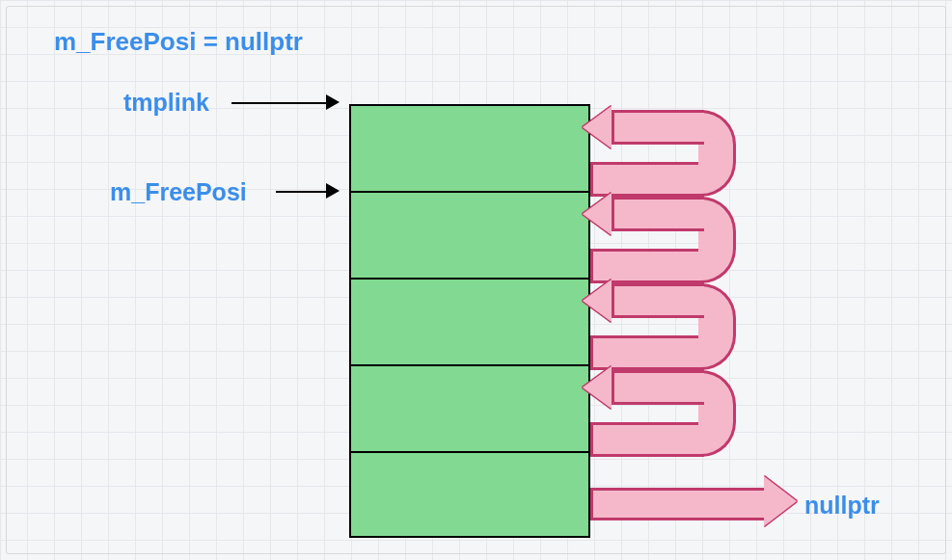  Describe the element at coordinates (178, 42) in the screenshot. I see `title-text: m_FreePosi = nullptr` at that location.